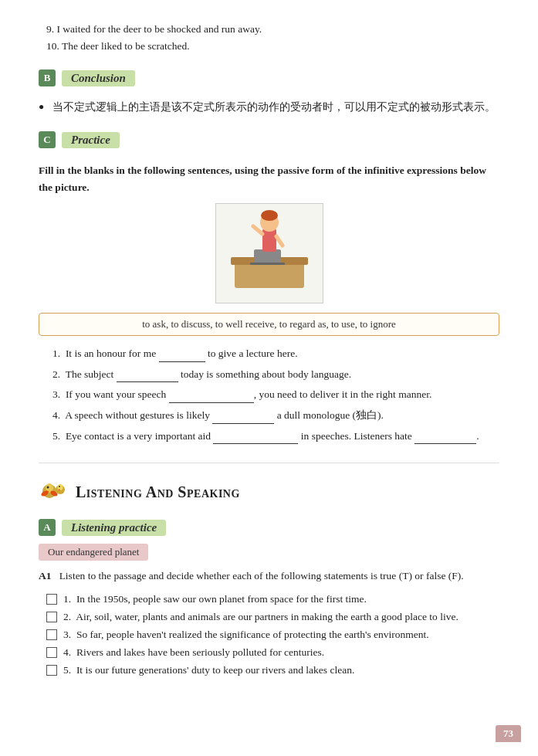 This screenshot has width=538, height=756. Describe the element at coordinates (269, 492) in the screenshot. I see `ls-header: Listening And Speaking` at that location.